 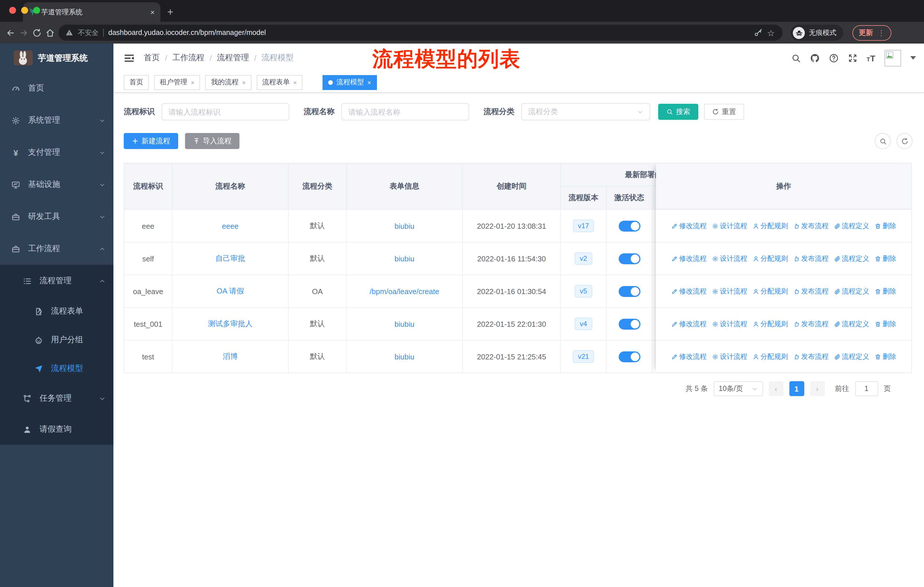 I want to click on zoom-window-button, so click(x=37, y=10).